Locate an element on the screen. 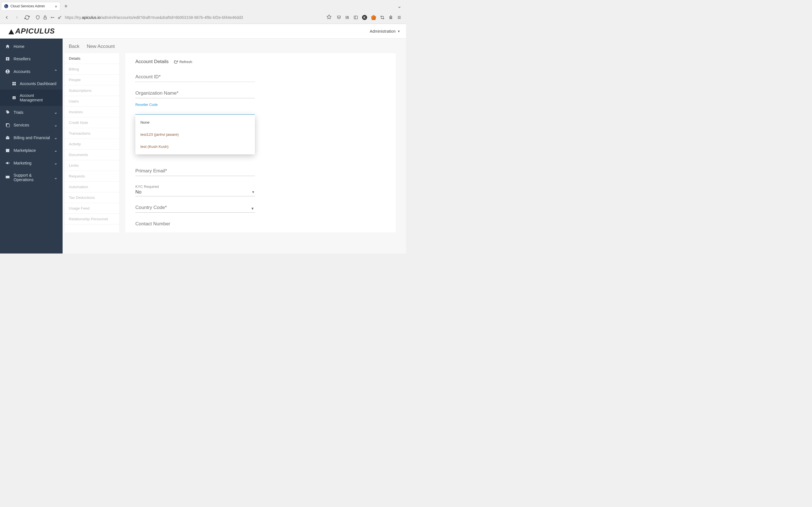 This screenshot has height=507, width=812. sidebar-item-label: Marketing is located at coordinates (22, 163).